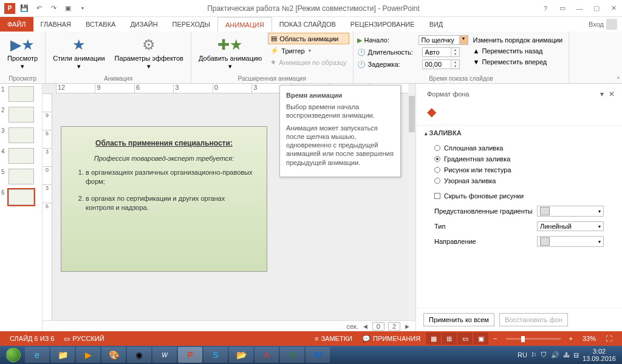 This screenshot has height=364, width=622. I want to click on thumb-6: 6, so click(21, 197).